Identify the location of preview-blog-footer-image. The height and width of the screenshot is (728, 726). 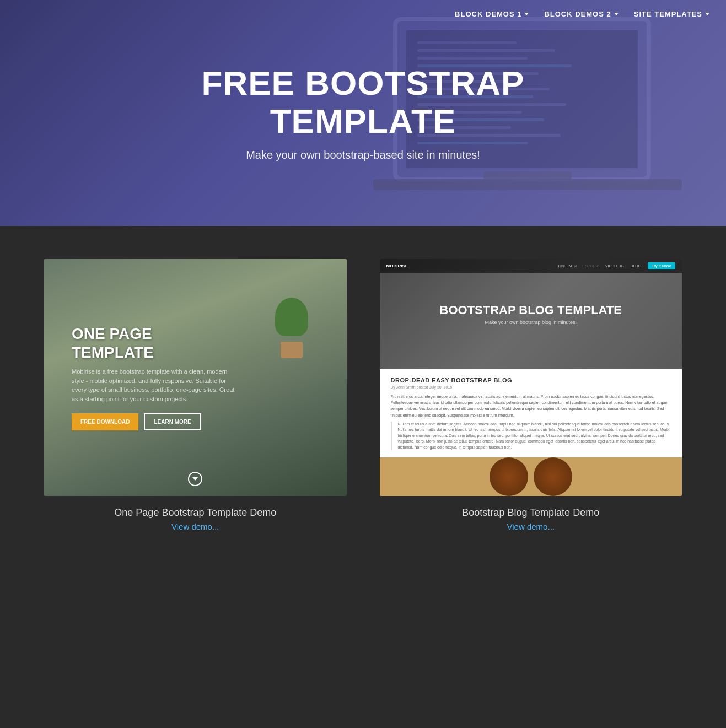
(531, 477).